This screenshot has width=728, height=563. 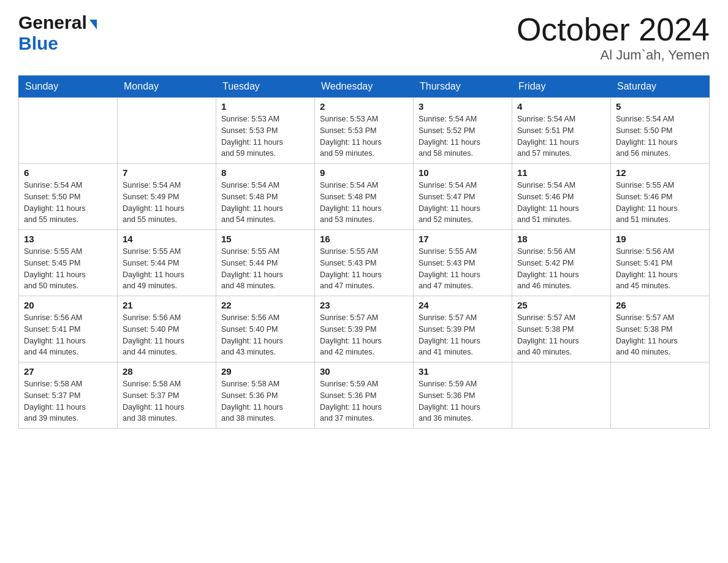 What do you see at coordinates (613, 38) in the screenshot?
I see `title-area: October 2024 Al Jum`ah, Yemen` at bounding box center [613, 38].